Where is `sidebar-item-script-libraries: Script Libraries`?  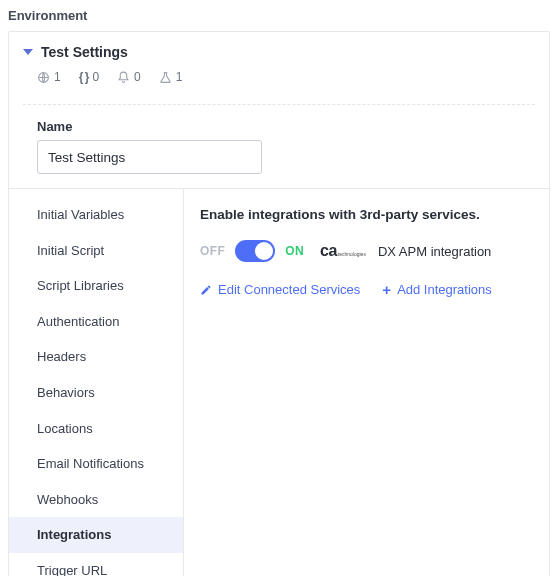 sidebar-item-script-libraries: Script Libraries is located at coordinates (96, 286).